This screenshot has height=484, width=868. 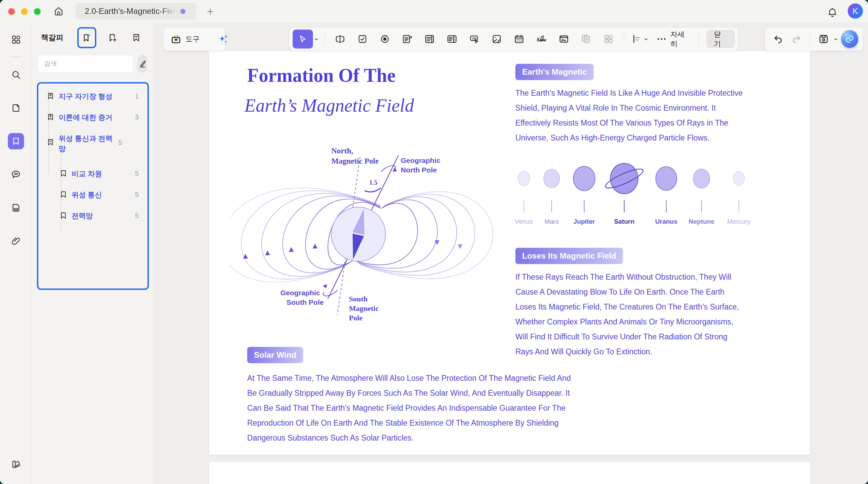 What do you see at coordinates (673, 39) in the screenshot?
I see `more-button: 자세히` at bounding box center [673, 39].